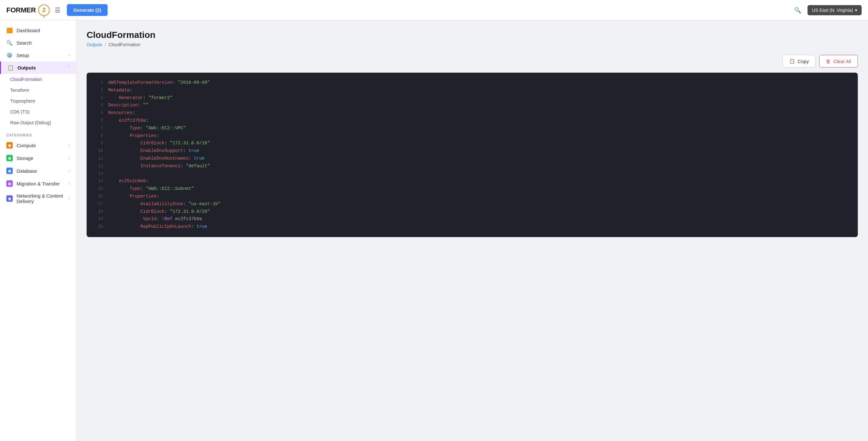 This screenshot has width=868, height=441. I want to click on line-number: 14, so click(99, 181).